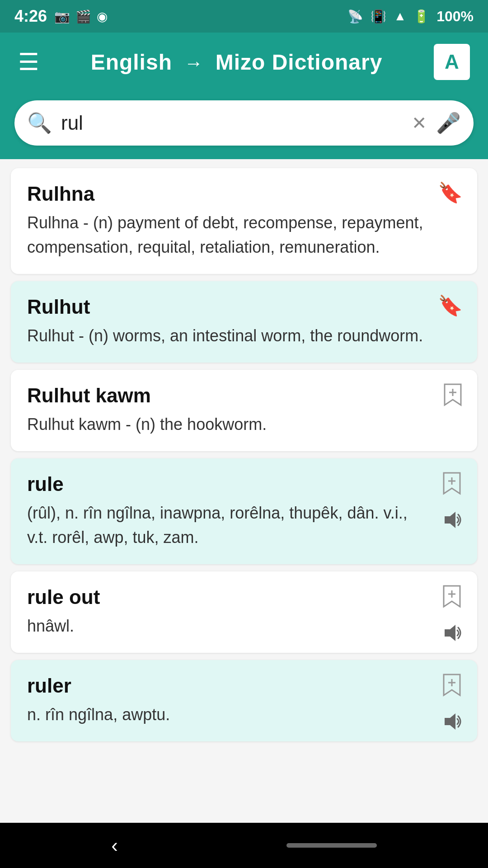 The width and height of the screenshot is (488, 868). I want to click on bottom-nav: ‹, so click(244, 845).